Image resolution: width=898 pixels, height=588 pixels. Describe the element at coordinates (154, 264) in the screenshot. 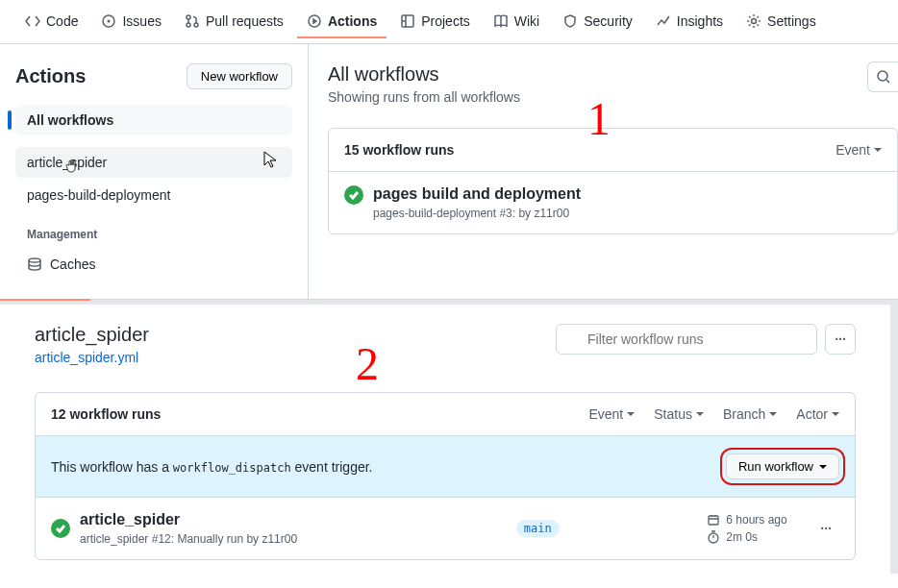

I see `sidebar-caches: Caches` at that location.